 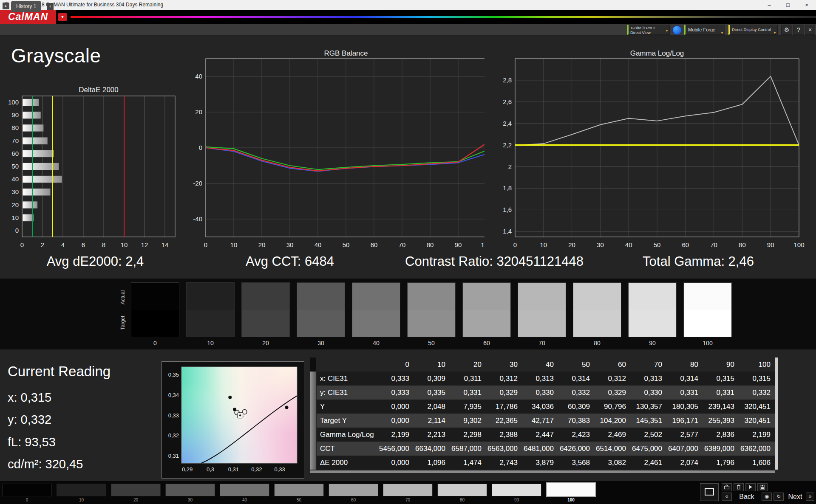 What do you see at coordinates (810, 30) in the screenshot?
I see `close-panel-icon: ×` at bounding box center [810, 30].